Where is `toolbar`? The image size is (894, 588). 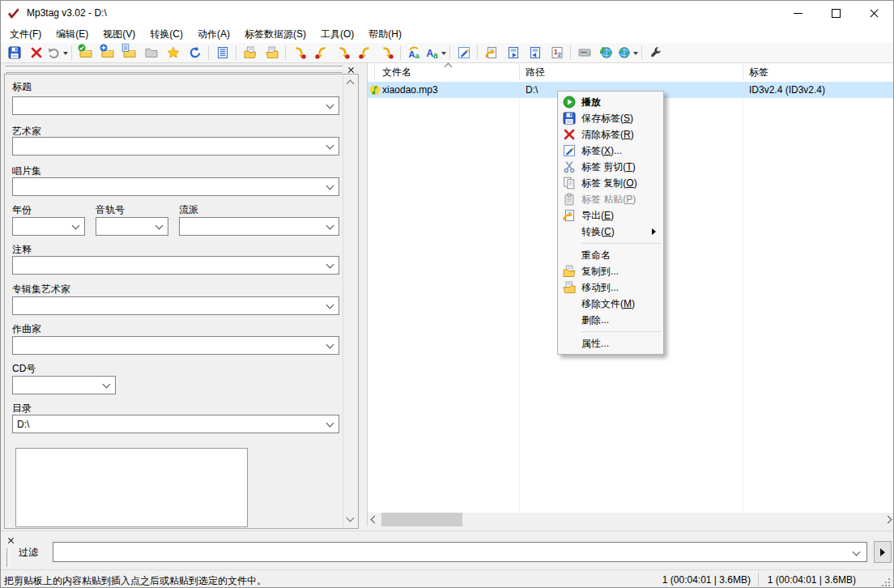
toolbar is located at coordinates (447, 53).